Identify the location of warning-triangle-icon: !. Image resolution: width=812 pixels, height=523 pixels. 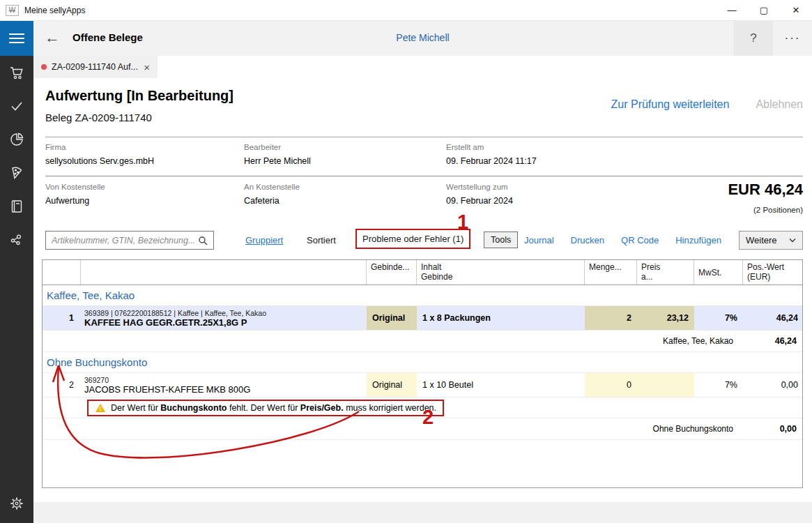
(100, 408).